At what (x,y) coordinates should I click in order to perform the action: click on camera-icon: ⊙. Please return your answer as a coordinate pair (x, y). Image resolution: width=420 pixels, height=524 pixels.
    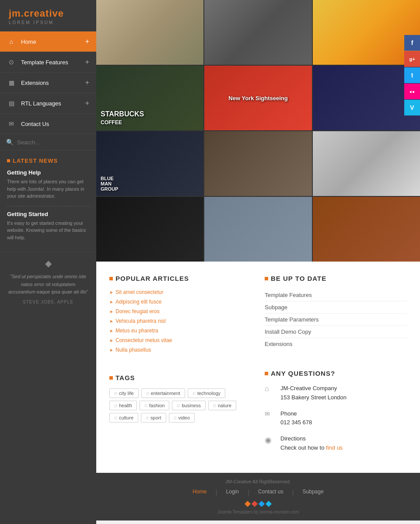
    Looking at the image, I should click on (11, 62).